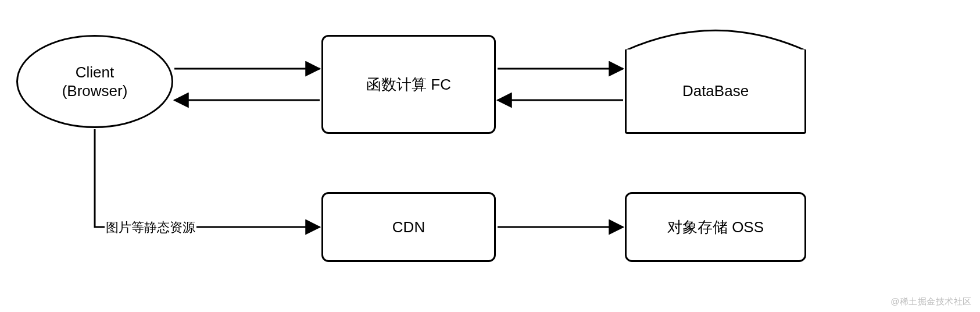 This screenshot has width=980, height=312. Describe the element at coordinates (95, 91) in the screenshot. I see `node-client-line2: (Browser)` at that location.